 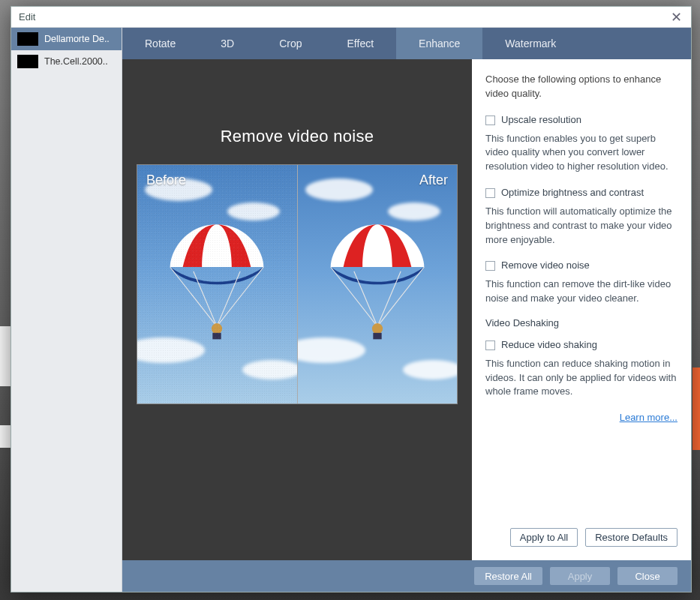 I want to click on tab-label: Watermark, so click(x=530, y=44).